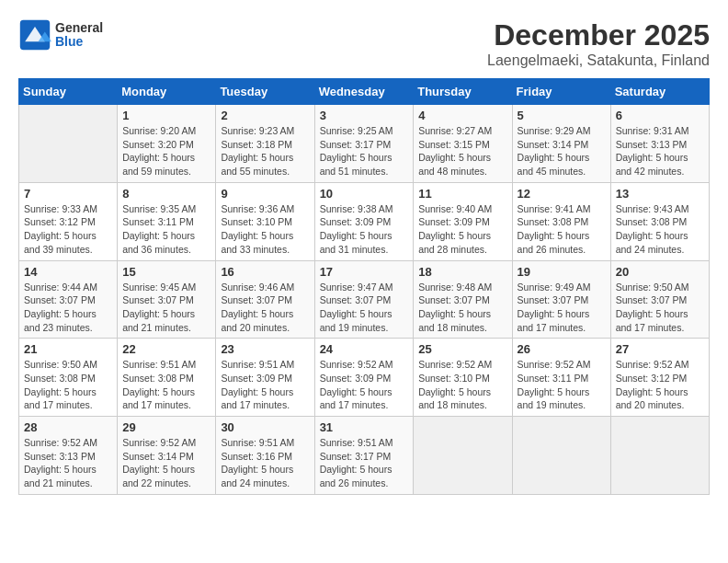 Image resolution: width=728 pixels, height=563 pixels. I want to click on weekday-header: Wednesday, so click(364, 92).